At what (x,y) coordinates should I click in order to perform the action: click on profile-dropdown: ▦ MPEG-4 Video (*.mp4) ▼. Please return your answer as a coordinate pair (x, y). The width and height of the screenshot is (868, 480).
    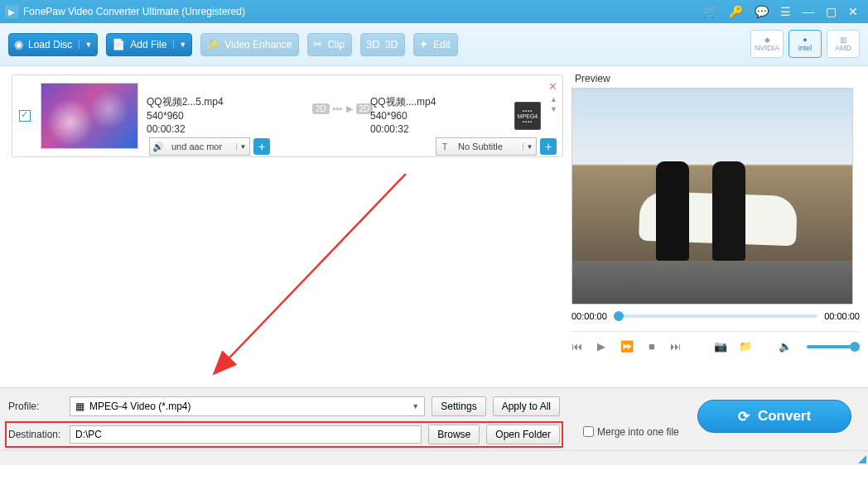
    Looking at the image, I should click on (247, 406).